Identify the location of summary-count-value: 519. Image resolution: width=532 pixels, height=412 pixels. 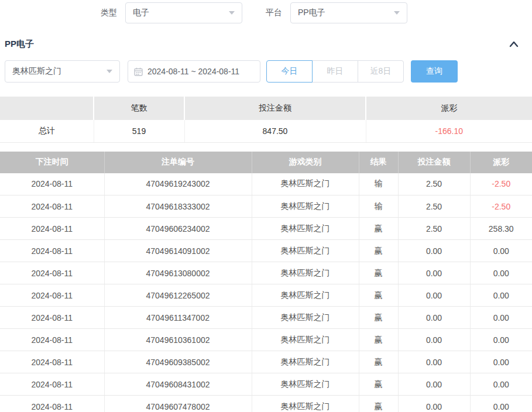
(139, 131).